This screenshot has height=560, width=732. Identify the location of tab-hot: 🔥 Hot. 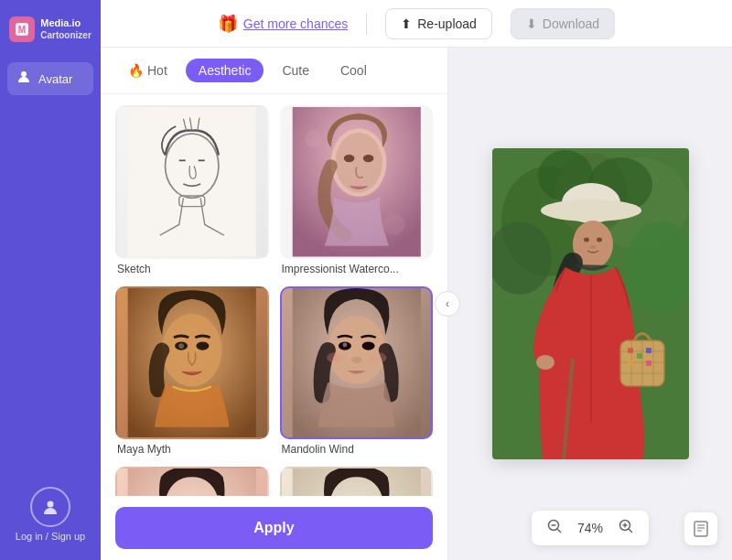
(148, 70).